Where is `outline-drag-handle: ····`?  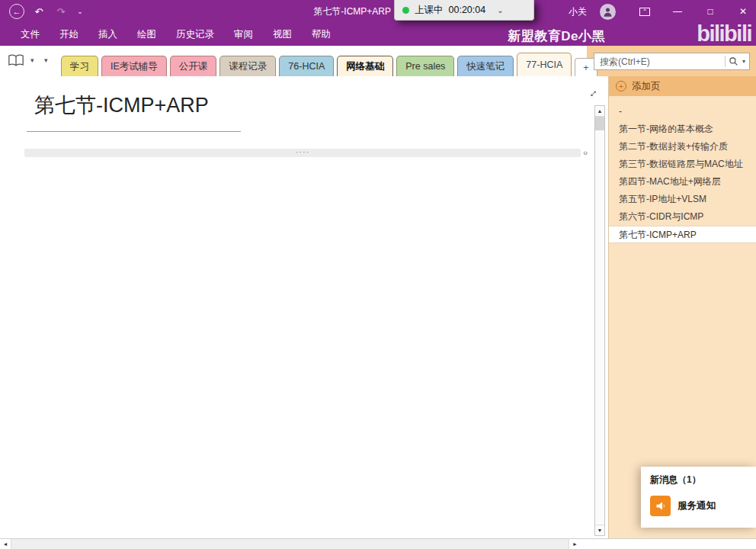 outline-drag-handle: ···· is located at coordinates (303, 152).